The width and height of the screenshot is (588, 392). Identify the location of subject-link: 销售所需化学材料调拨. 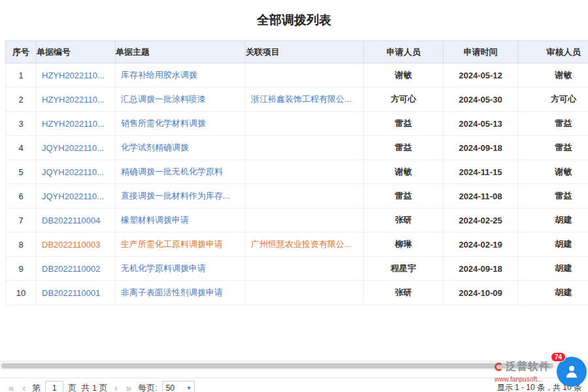
(163, 123).